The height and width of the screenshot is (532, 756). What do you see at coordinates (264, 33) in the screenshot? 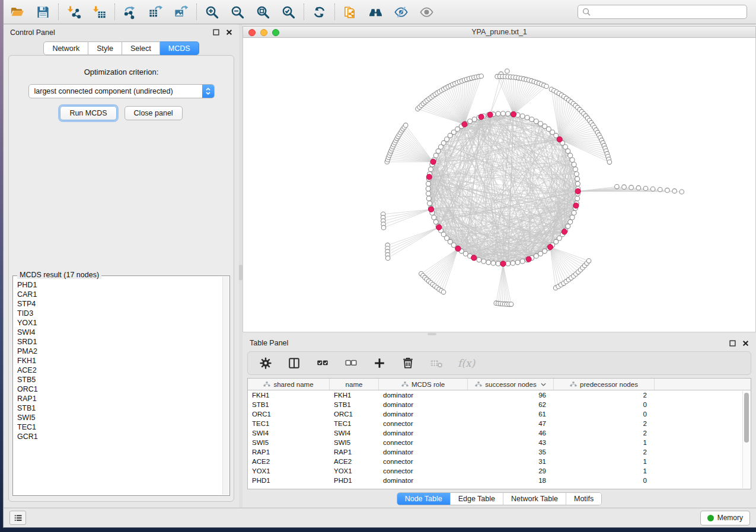
I see `window-minimize-button` at bounding box center [264, 33].